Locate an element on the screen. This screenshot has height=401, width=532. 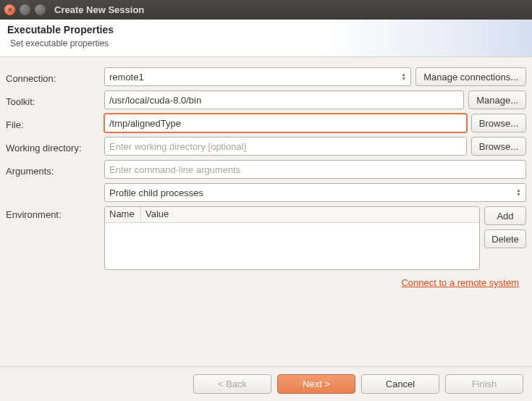
empty-label is located at coordinates (53, 193).